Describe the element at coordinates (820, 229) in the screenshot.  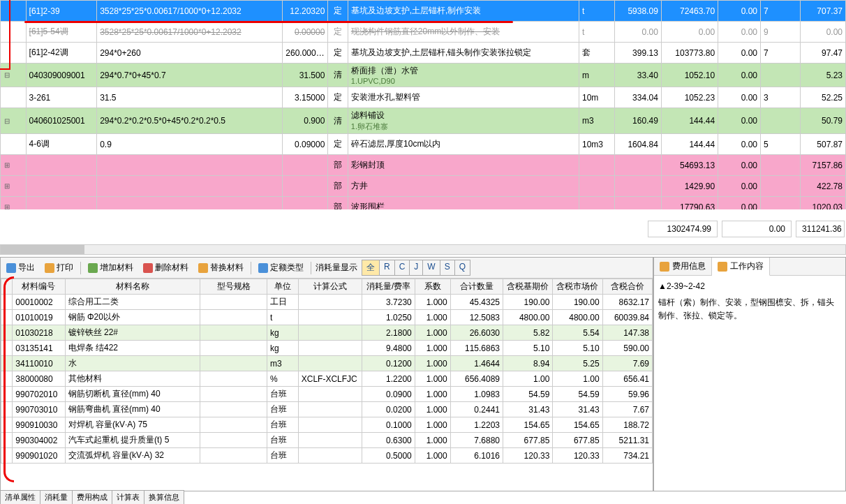
I see `total-c: 311241.36` at that location.